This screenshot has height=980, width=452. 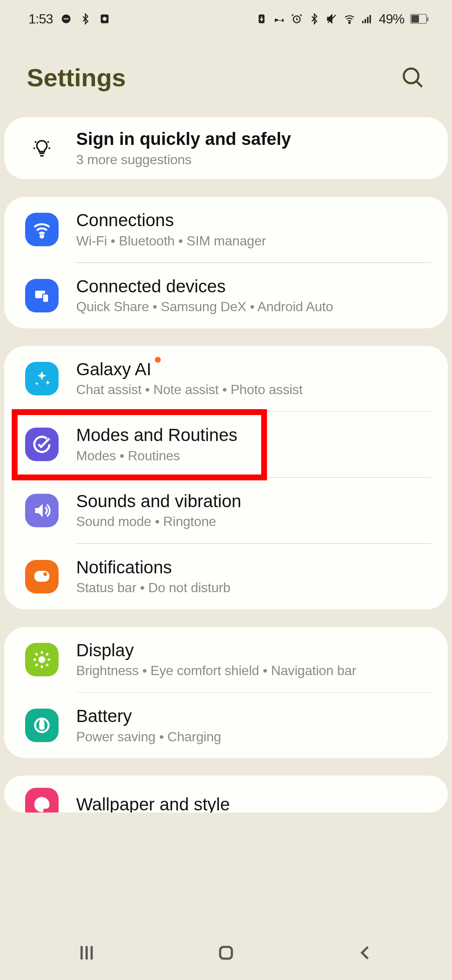 What do you see at coordinates (413, 77) in the screenshot?
I see `search-button` at bounding box center [413, 77].